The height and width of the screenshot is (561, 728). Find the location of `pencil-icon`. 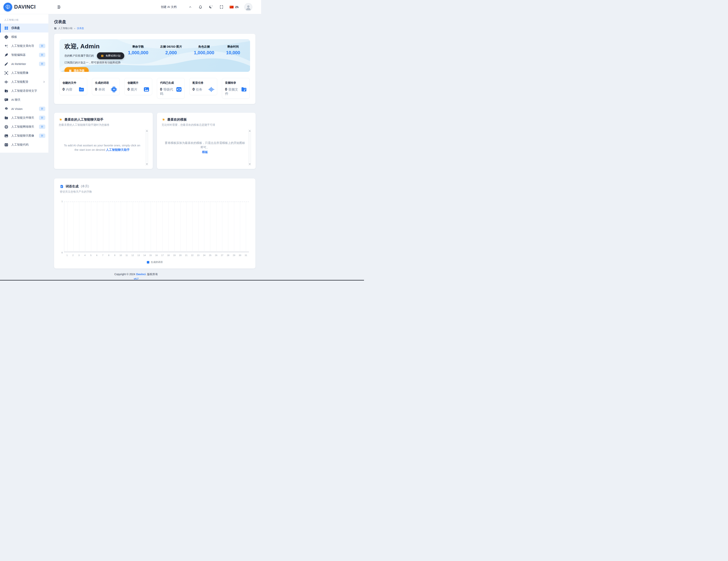

pencil-icon is located at coordinates (6, 64).